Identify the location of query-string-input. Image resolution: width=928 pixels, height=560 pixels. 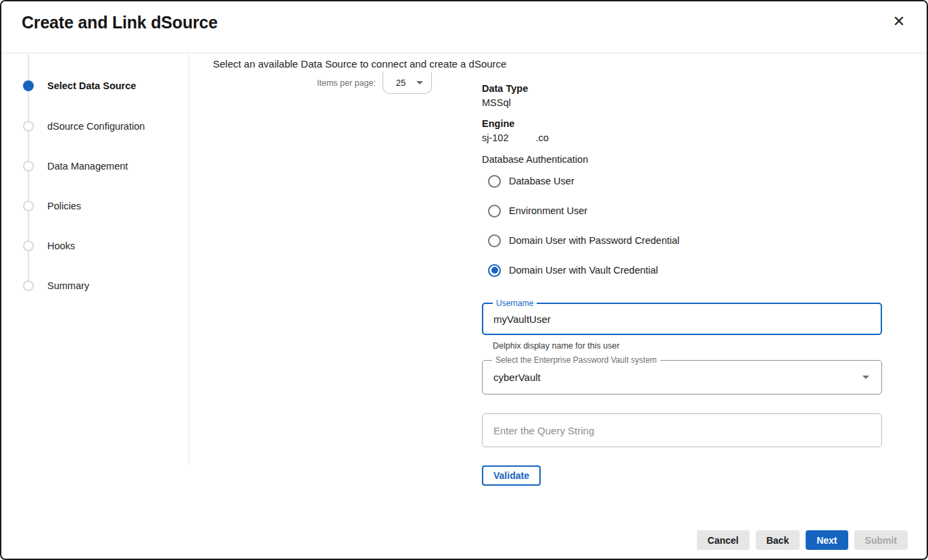
(682, 430).